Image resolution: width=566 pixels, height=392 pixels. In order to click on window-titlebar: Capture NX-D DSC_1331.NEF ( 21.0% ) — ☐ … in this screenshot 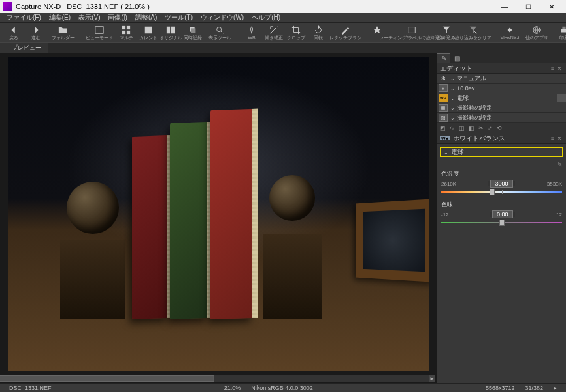, I will do `click(283, 7)`.